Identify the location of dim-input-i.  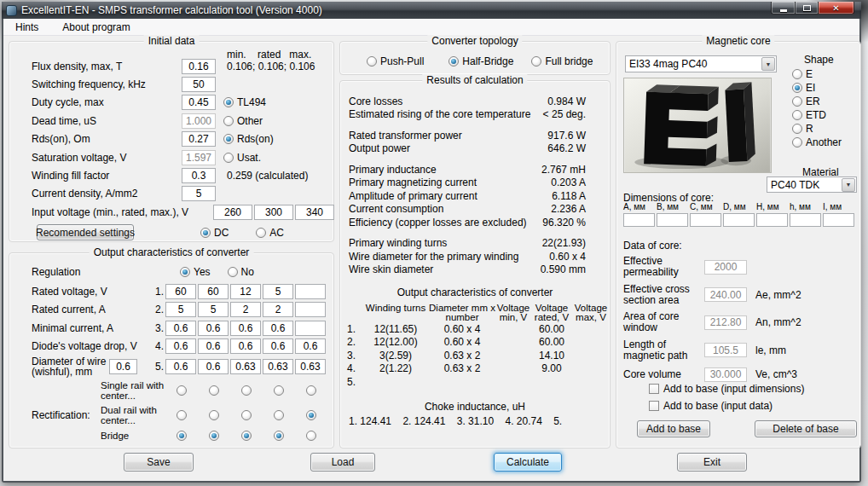
(839, 220).